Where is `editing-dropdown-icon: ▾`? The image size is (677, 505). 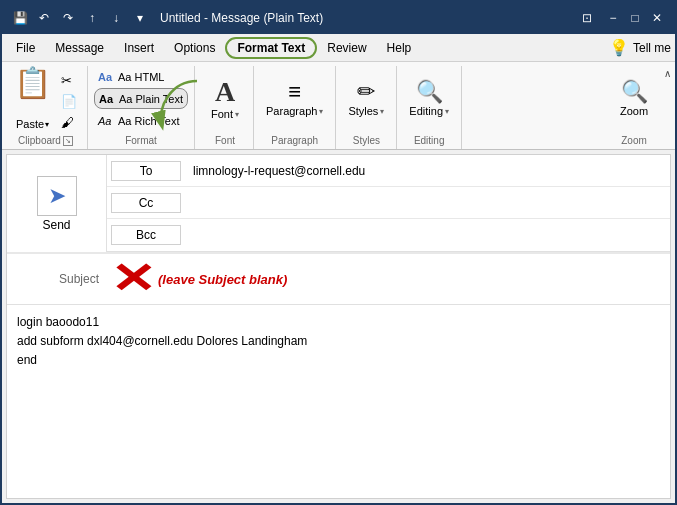 editing-dropdown-icon: ▾ is located at coordinates (447, 112).